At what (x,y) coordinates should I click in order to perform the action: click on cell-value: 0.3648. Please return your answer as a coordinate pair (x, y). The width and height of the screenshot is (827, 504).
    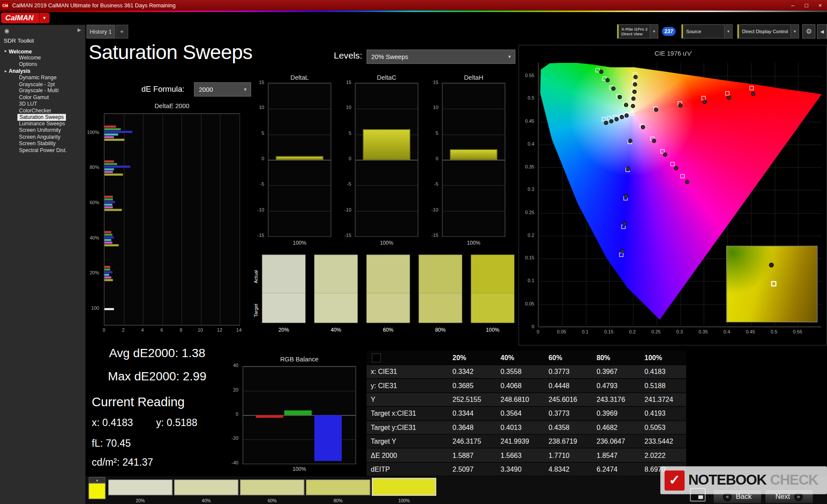
    Looking at the image, I should click on (470, 428).